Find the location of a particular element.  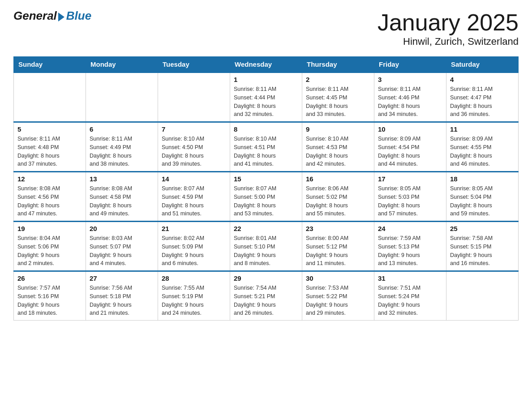

day-number: 27 is located at coordinates (122, 278).